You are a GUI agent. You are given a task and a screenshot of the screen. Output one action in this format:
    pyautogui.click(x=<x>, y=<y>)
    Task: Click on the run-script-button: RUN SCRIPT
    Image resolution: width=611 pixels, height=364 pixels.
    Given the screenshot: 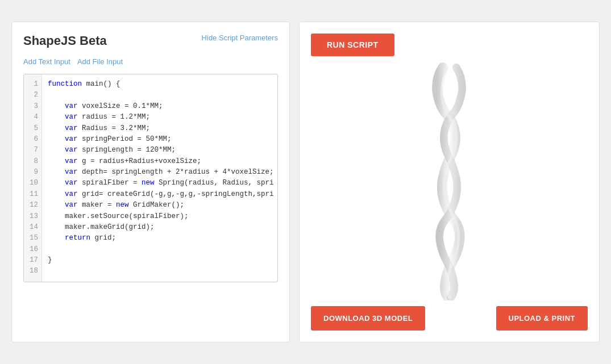 What is the action you would take?
    pyautogui.click(x=352, y=45)
    